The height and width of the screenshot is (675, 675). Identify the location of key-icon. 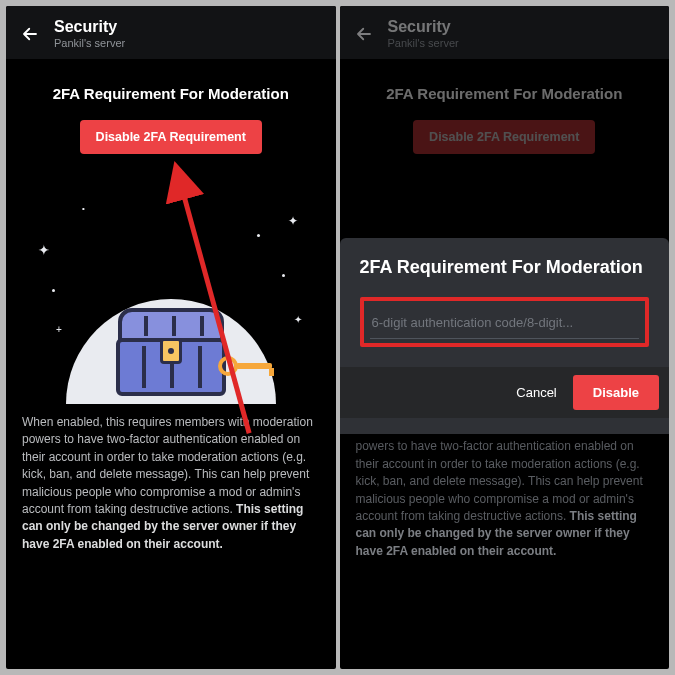
(248, 366).